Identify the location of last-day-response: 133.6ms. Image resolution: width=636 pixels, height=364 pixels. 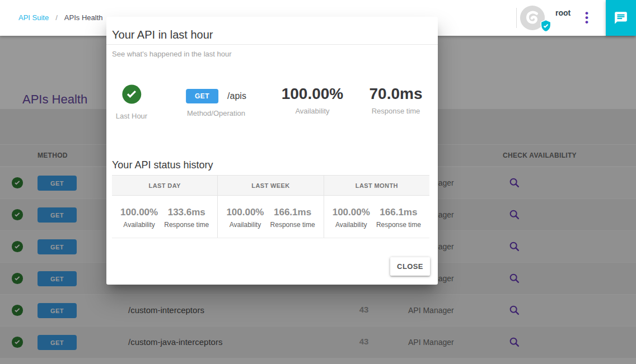
(186, 212).